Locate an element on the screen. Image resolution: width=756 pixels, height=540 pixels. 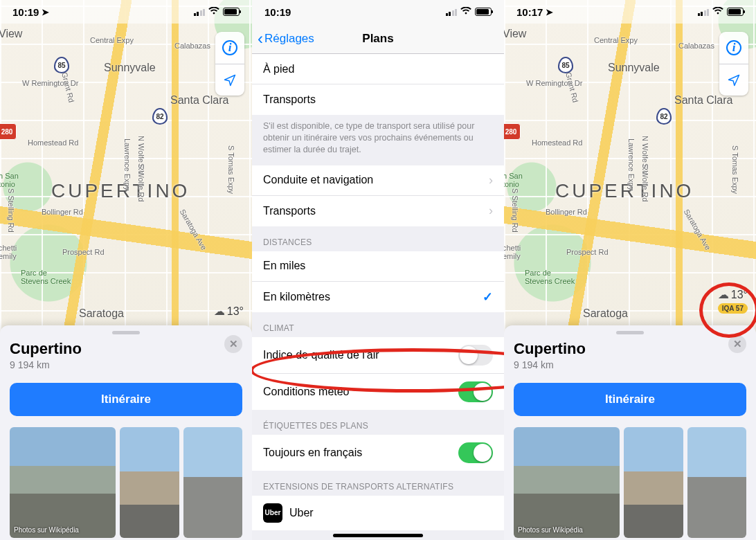
weather-temp: 13° is located at coordinates (235, 312).